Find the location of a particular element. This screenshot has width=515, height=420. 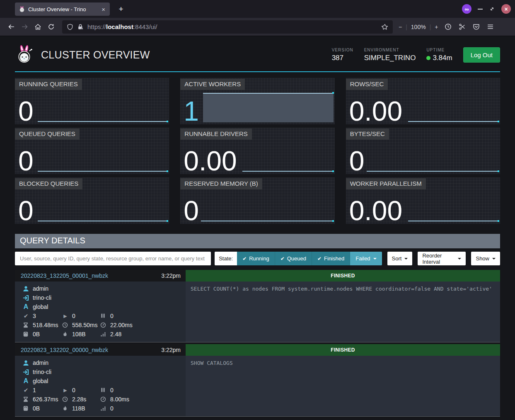

scale-icon is located at coordinates (26, 334).